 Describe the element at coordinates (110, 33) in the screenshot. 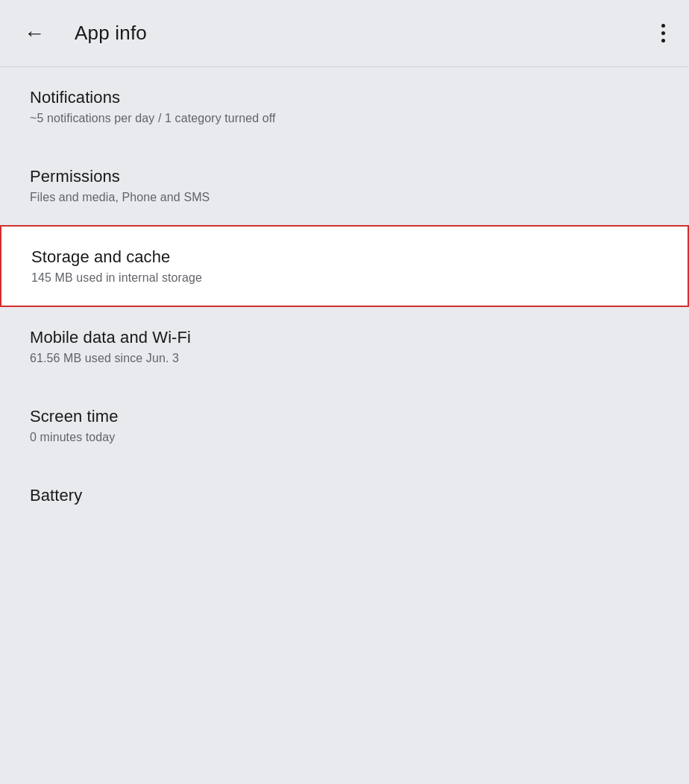

I see `page-title: App info` at that location.